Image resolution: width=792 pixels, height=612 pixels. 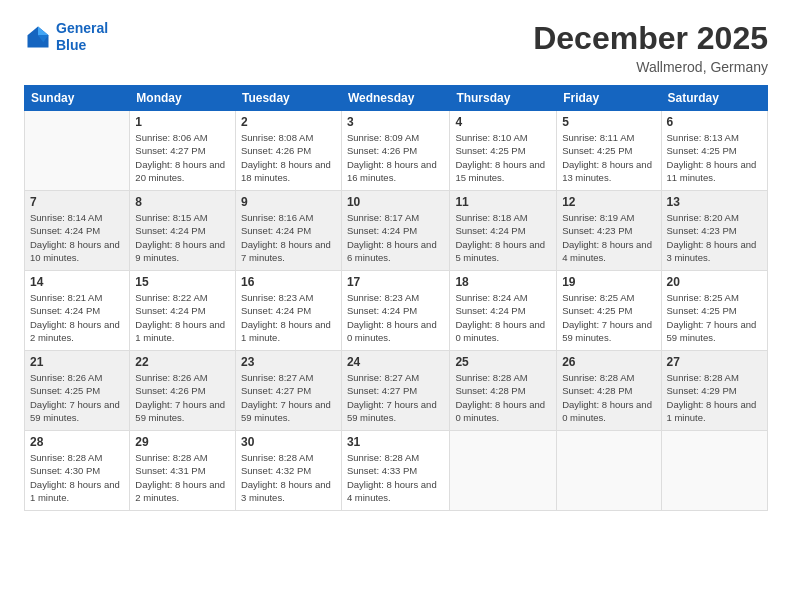 I want to click on day-info: Sunrise: 8:22 AMSunset: 4:24 PMDaylight:…, so click(x=182, y=318).